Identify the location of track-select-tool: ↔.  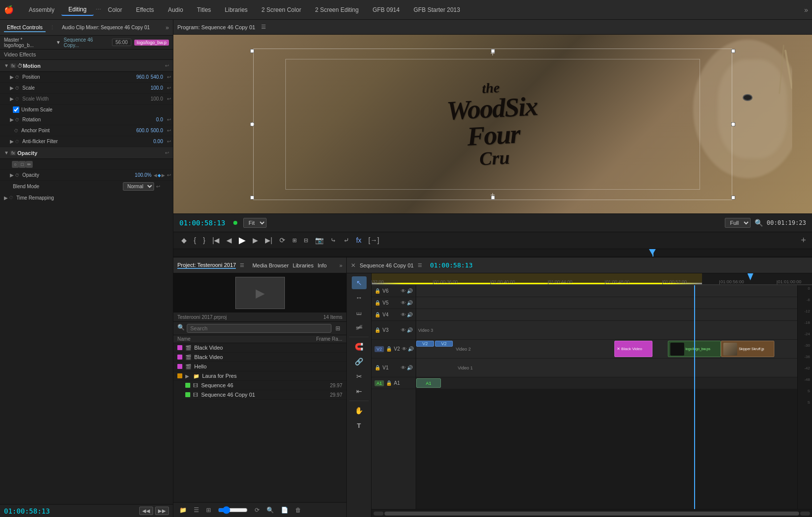
(359, 298).